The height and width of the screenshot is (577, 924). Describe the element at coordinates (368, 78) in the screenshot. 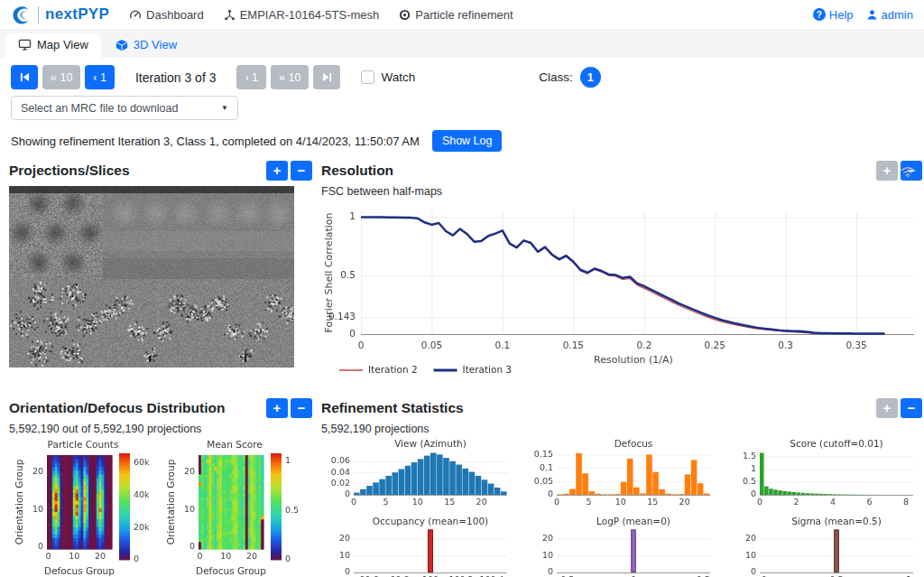

I see `watch-checkbox` at that location.